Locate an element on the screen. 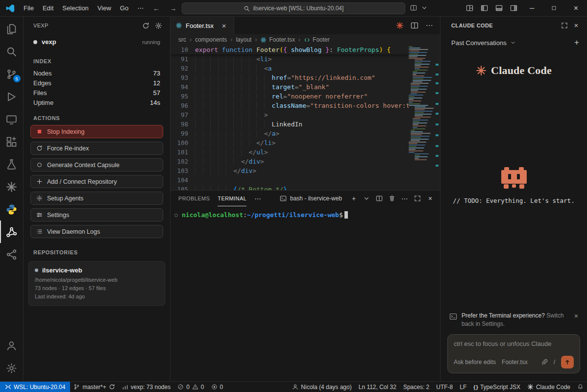  minimap is located at coordinates (421, 118).